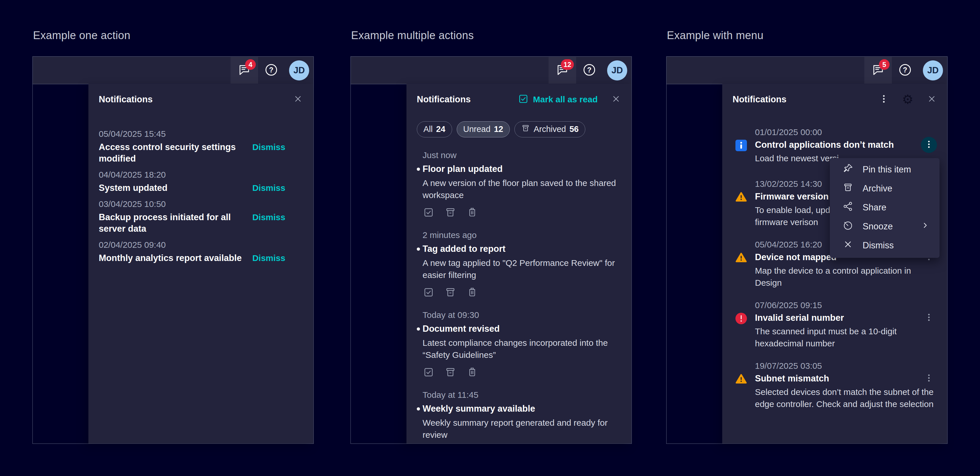 The image size is (980, 476). I want to click on menu-item-dismiss: Dismiss, so click(885, 246).